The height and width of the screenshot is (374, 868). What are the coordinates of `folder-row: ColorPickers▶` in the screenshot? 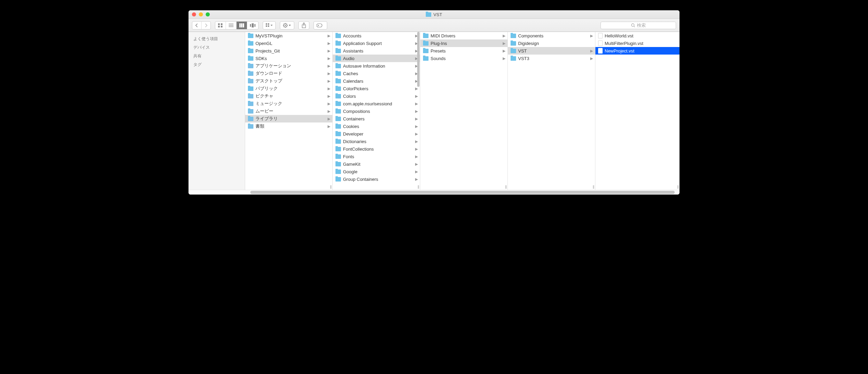 It's located at (376, 89).